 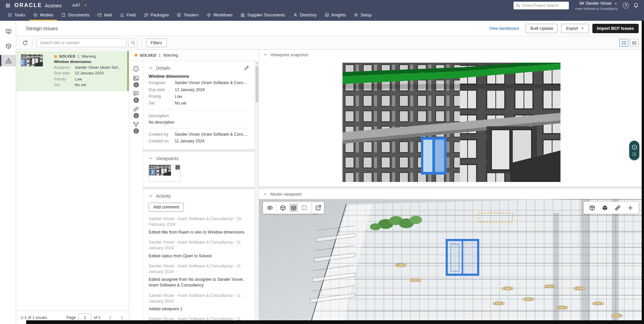 What do you see at coordinates (166, 207) in the screenshot?
I see `add-comment-button: Add comment` at bounding box center [166, 207].